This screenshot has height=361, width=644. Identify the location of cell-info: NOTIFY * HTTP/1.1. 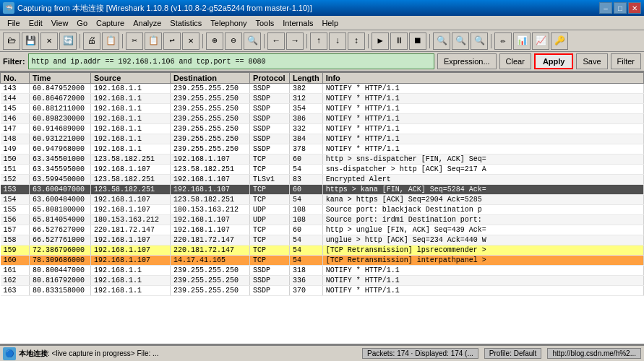
(483, 291).